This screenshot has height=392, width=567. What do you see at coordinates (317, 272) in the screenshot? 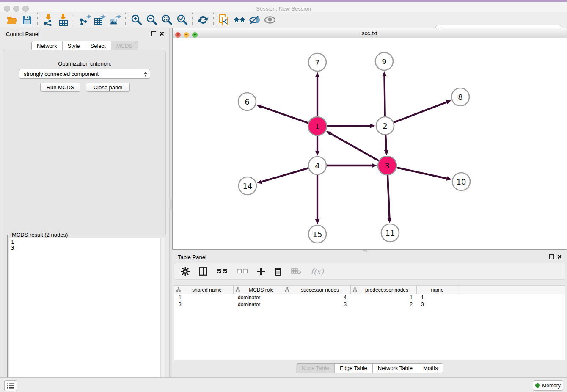
I see `function-builder-icon: f(x)` at bounding box center [317, 272].